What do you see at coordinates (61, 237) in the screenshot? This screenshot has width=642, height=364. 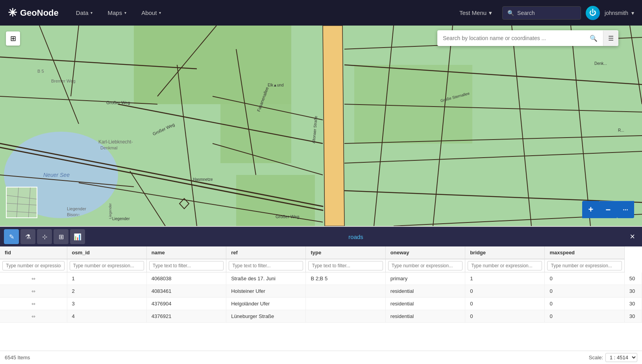 I see `calculate-tool-button: ⊞` at bounding box center [61, 237].